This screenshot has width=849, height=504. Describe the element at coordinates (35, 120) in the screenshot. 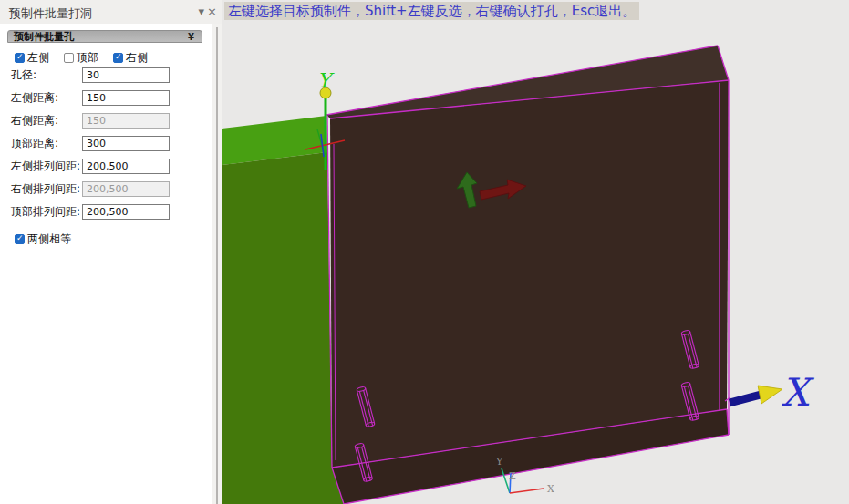

I see `right-distance-label: 右侧距离:` at that location.